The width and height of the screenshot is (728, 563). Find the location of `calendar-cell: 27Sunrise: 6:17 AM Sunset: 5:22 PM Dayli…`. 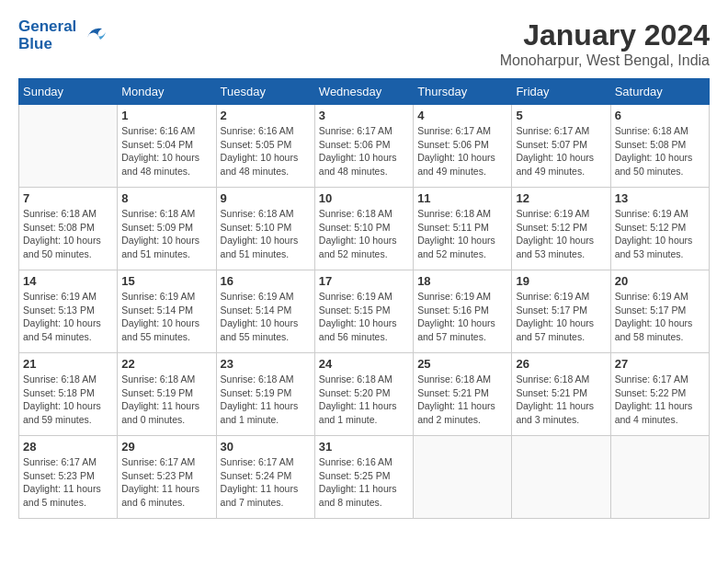

calendar-cell: 27Sunrise: 6:17 AM Sunset: 5:22 PM Dayli… is located at coordinates (660, 395).